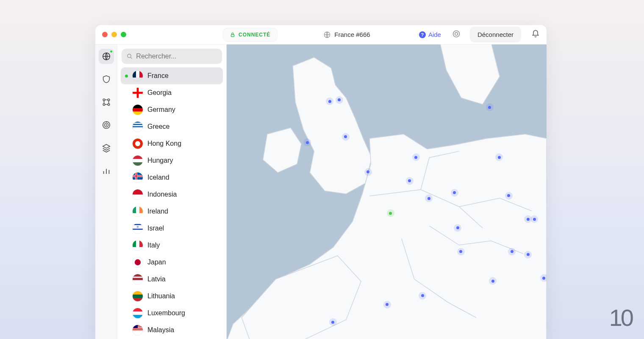 This screenshot has width=644, height=339. Describe the element at coordinates (161, 330) in the screenshot. I see `country-label: Malaysia` at that location.